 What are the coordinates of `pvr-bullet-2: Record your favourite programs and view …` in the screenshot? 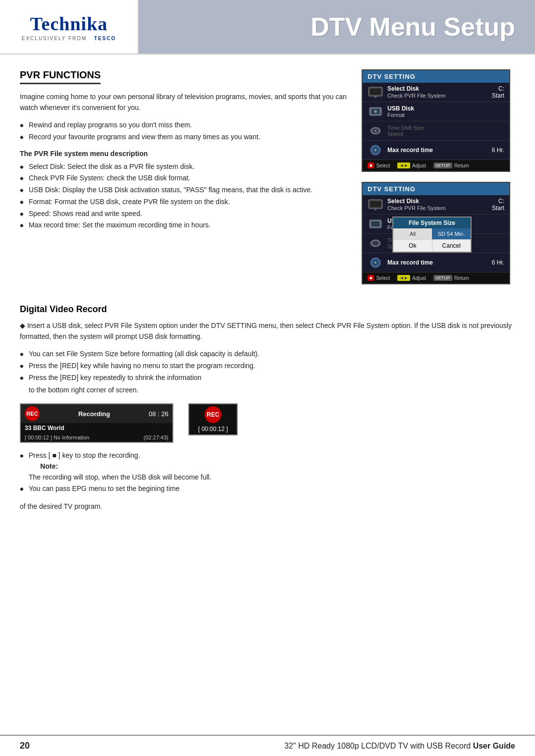 It's located at (183, 137).